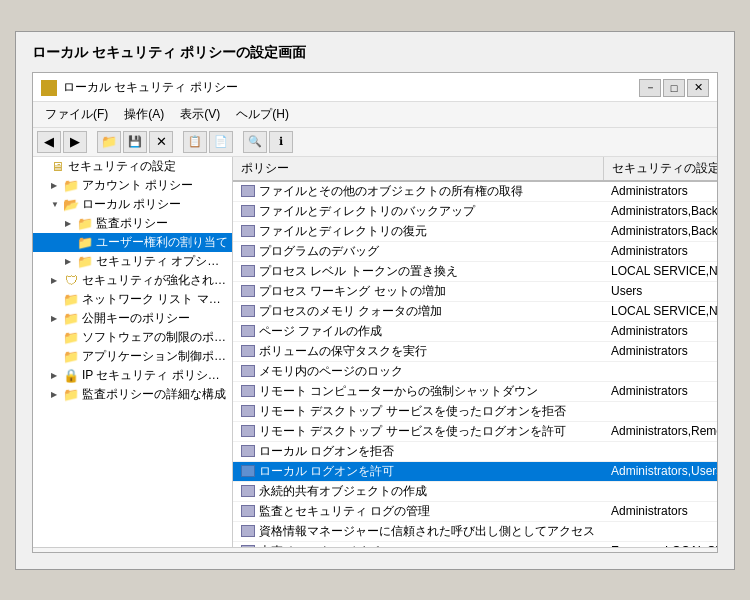 The image size is (750, 600). Describe the element at coordinates (660, 371) in the screenshot. I see `policy-setting` at that location.